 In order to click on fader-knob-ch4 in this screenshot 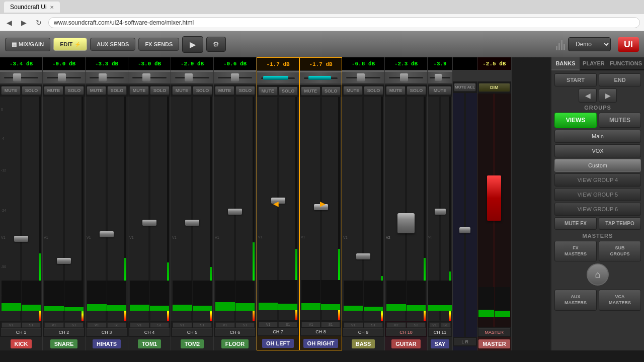, I will do `click(146, 77)`.